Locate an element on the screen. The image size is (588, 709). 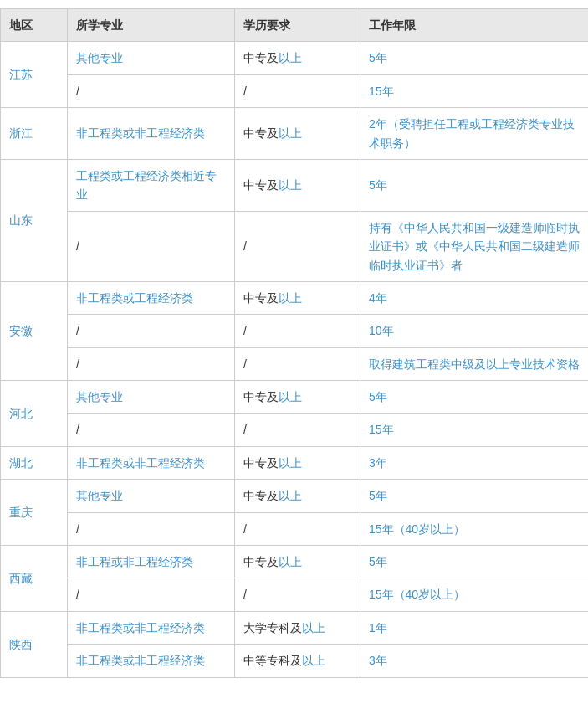
header-row: 地区 所学专业 学历要求 工作年限 is located at coordinates (294, 25).